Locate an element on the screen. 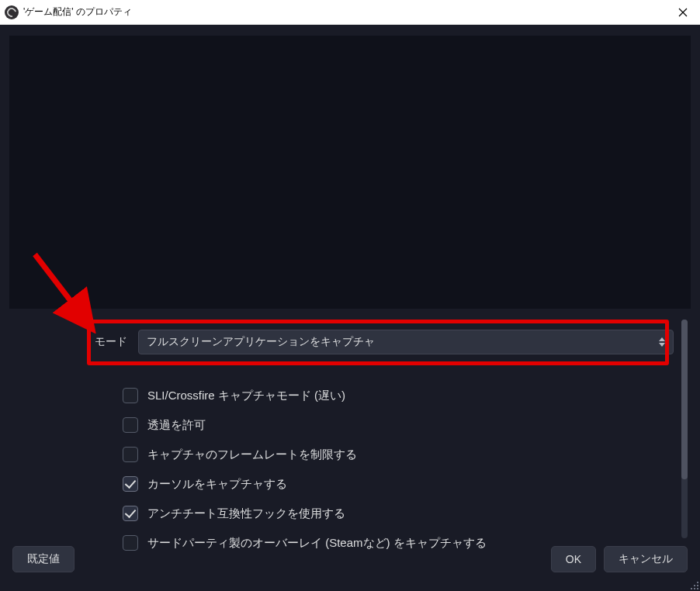 Image resolution: width=700 pixels, height=591 pixels. obs-logo-icon is located at coordinates (12, 12).